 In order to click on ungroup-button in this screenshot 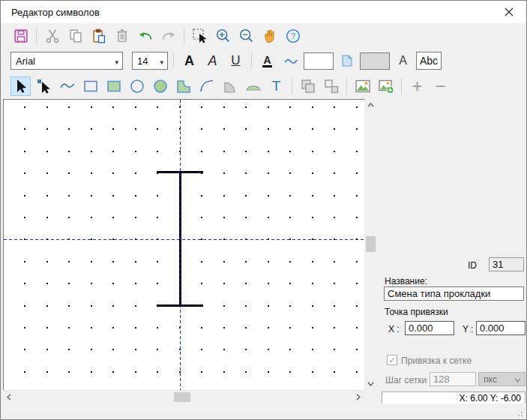, I will do `click(331, 86)`.